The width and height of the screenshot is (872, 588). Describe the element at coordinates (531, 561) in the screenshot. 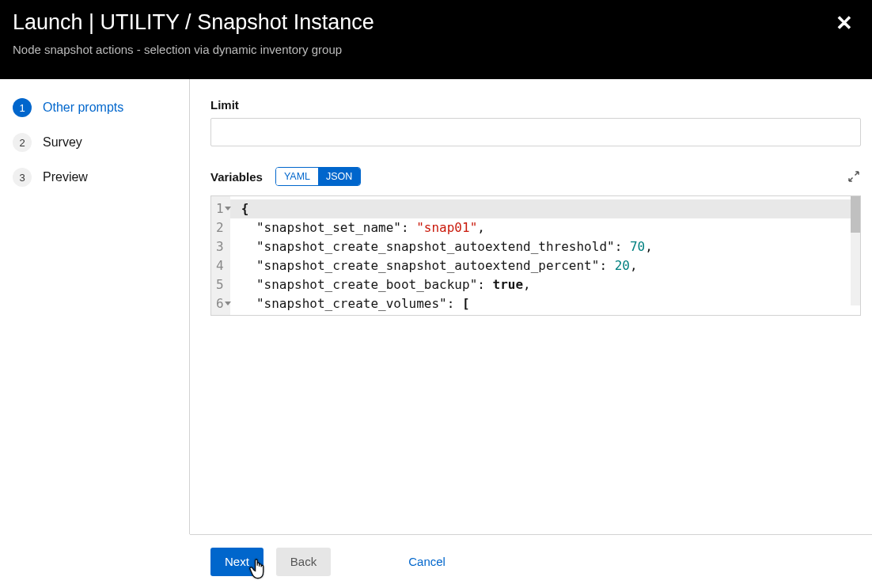

I see `wizard-footer: Next Back Cancel` at that location.